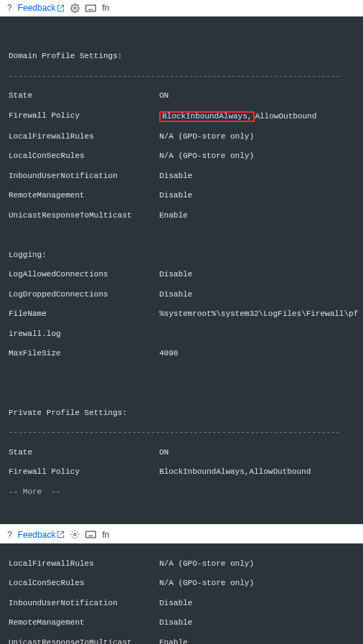 The image size is (363, 644). I want to click on section-title: Private Profile Settings:, so click(182, 414).